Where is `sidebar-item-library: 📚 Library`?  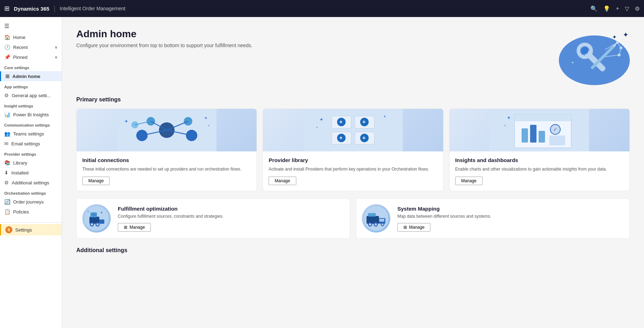
sidebar-item-library: 📚 Library is located at coordinates (31, 163).